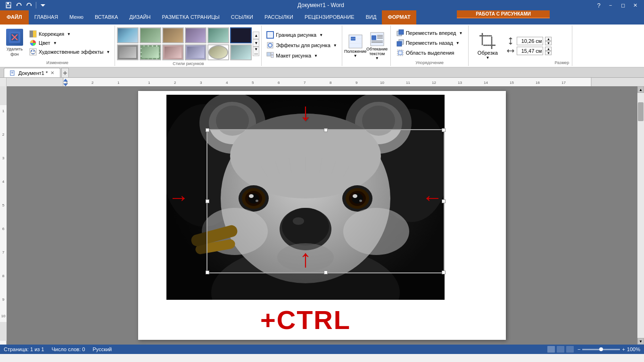 The image size is (644, 362). Describe the element at coordinates (570, 349) in the screenshot. I see `web-layout-button` at that location.